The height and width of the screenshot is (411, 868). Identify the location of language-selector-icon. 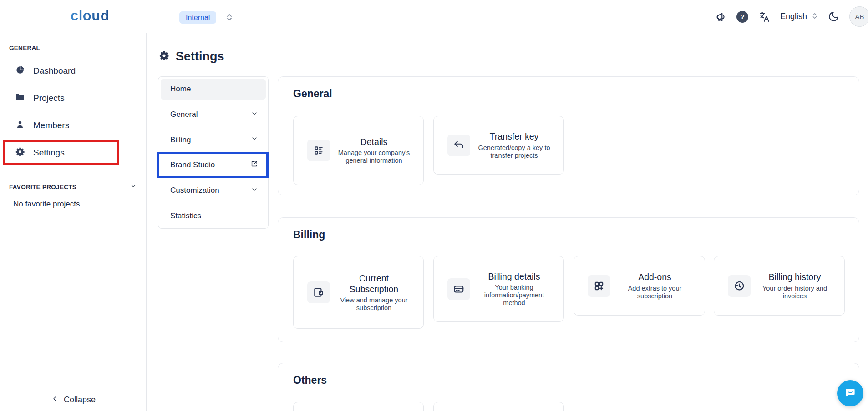
(815, 17).